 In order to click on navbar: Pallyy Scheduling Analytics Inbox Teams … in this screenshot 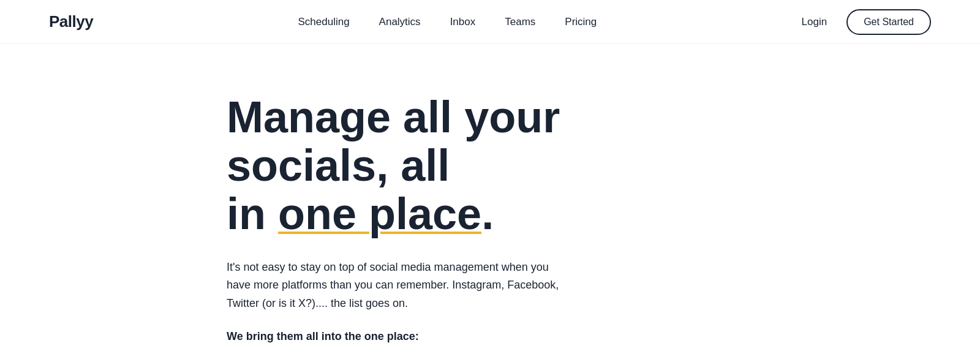, I will do `click(490, 22)`.